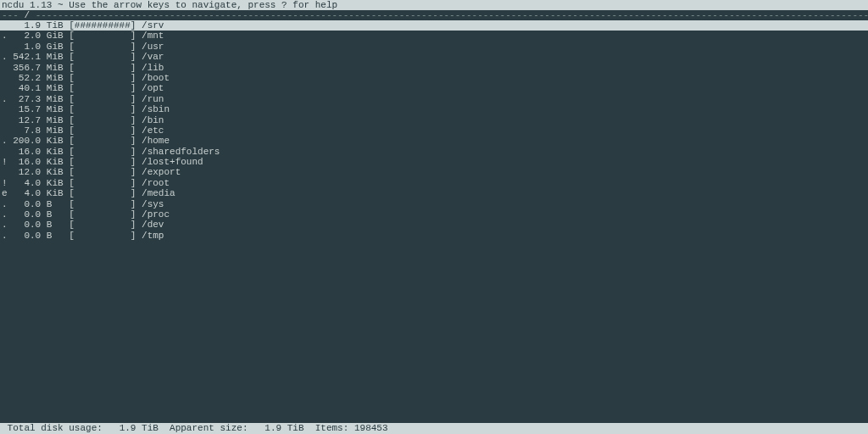  What do you see at coordinates (434, 204) in the screenshot?
I see `list-item: . 0.0 B [ ] /sys` at bounding box center [434, 204].